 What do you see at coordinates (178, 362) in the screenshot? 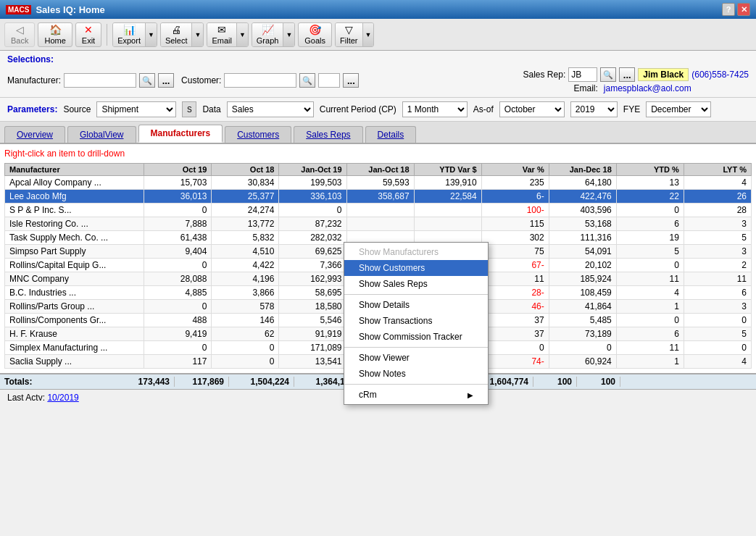
I see `cell-oct19: 117` at bounding box center [178, 362].